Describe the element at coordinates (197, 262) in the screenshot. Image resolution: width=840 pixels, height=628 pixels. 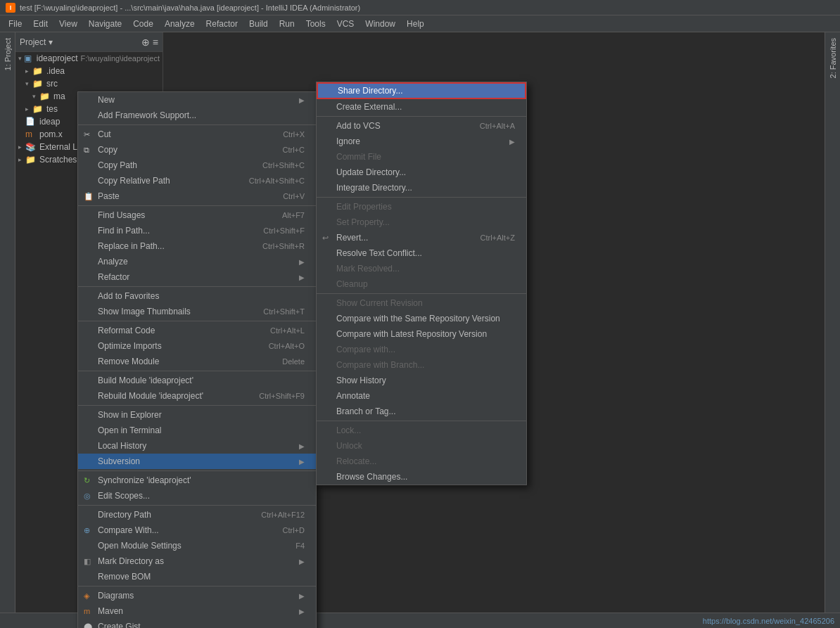
I see `cm-analyze: Analyze ▶` at that location.